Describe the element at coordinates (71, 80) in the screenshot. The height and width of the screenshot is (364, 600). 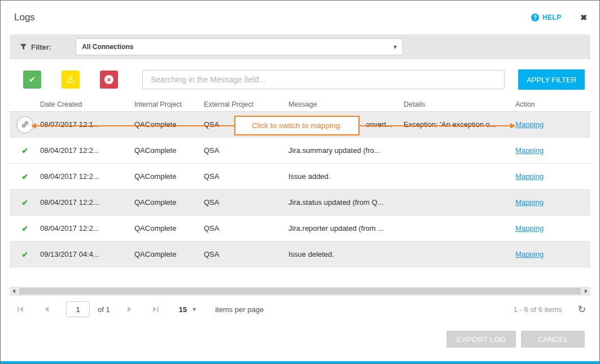
I see `filter-warning-button: ⚠` at that location.